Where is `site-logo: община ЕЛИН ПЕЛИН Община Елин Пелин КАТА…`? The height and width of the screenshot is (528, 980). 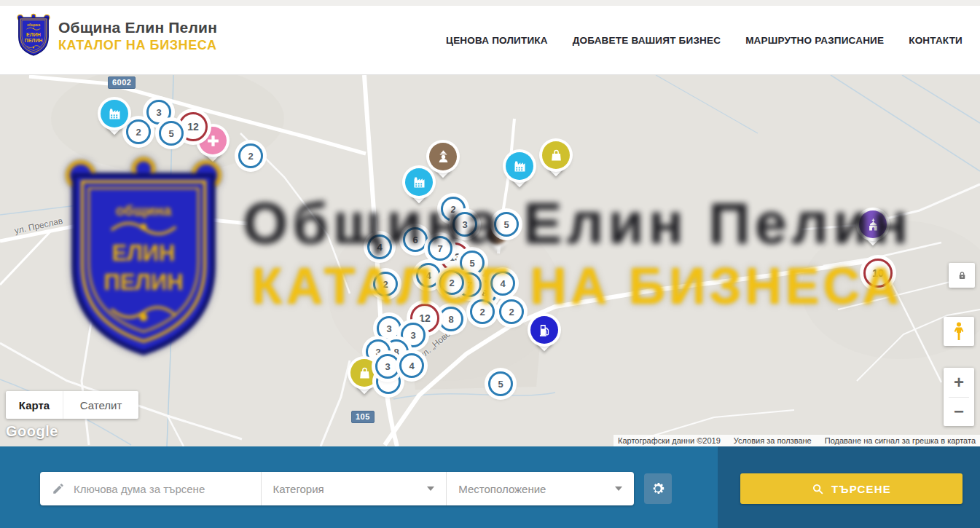 site-logo: община ЕЛИН ПЕЛИН Община Елин Пелин КАТА… is located at coordinates (117, 36).